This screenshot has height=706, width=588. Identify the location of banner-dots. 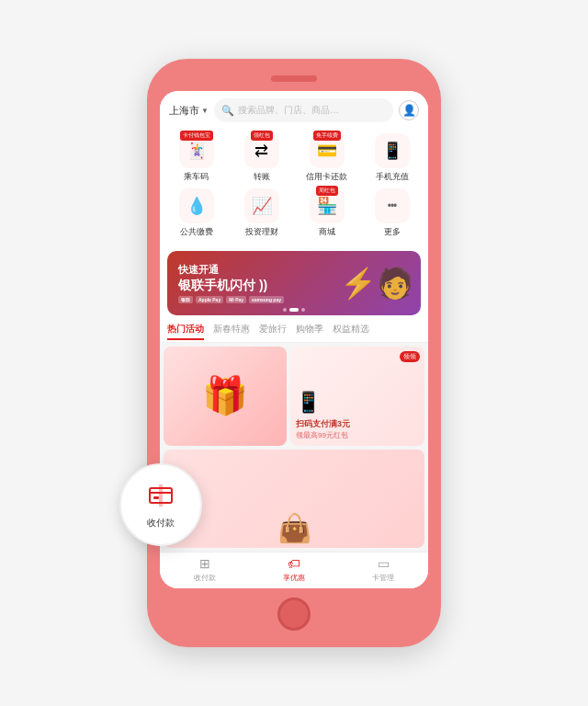
(294, 310).